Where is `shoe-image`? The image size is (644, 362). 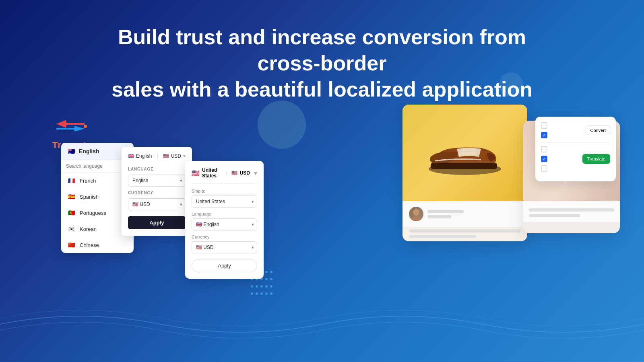
shoe-image is located at coordinates (465, 153).